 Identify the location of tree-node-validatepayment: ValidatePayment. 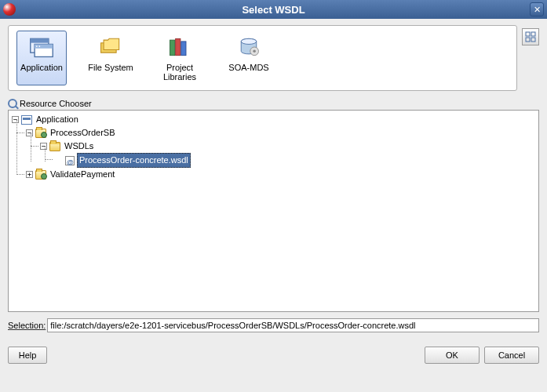
(82, 174).